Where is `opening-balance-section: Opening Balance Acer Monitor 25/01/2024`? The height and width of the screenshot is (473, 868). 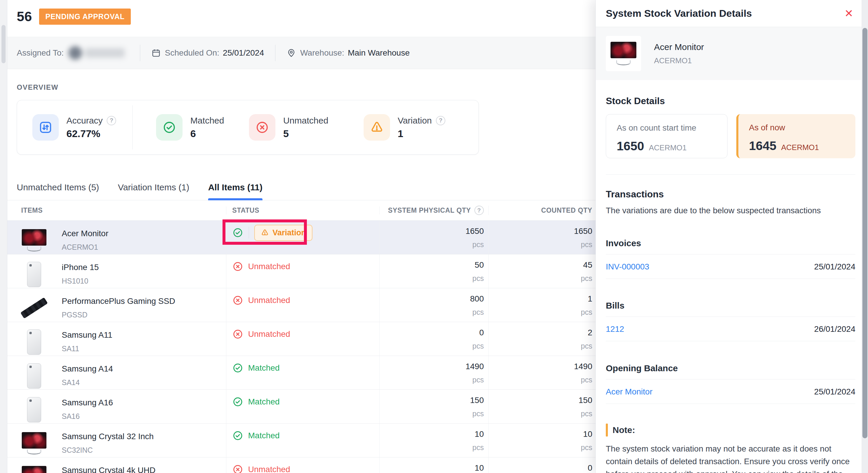
opening-balance-section: Opening Balance Acer Monitor 25/01/2024 is located at coordinates (731, 384).